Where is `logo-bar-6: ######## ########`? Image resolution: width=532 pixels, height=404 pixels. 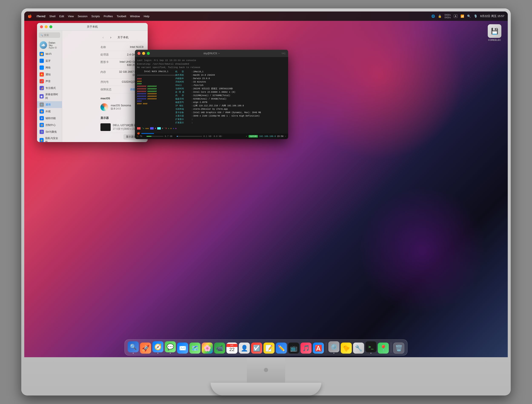 logo-bar-6: ######## ######## is located at coordinates (156, 92).